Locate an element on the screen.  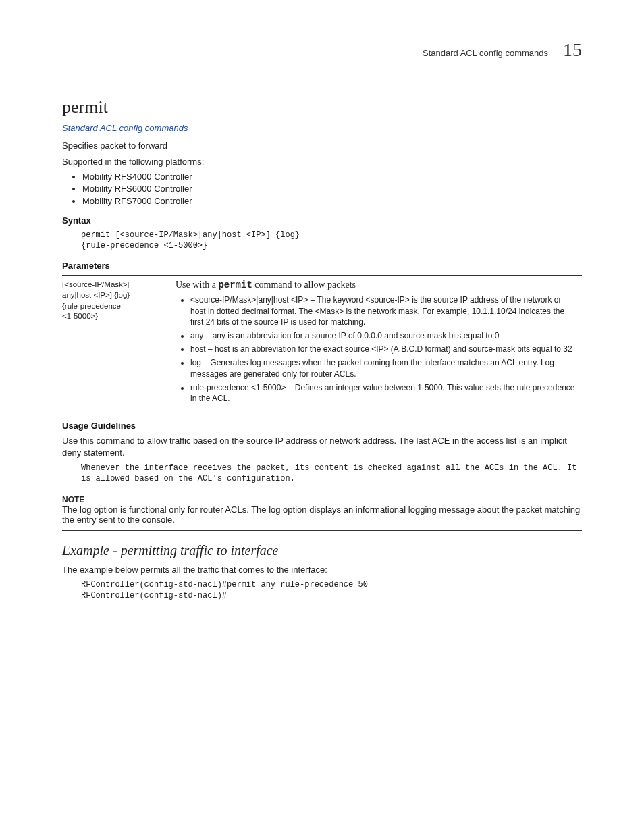
command-title: permit is located at coordinates (322, 107).